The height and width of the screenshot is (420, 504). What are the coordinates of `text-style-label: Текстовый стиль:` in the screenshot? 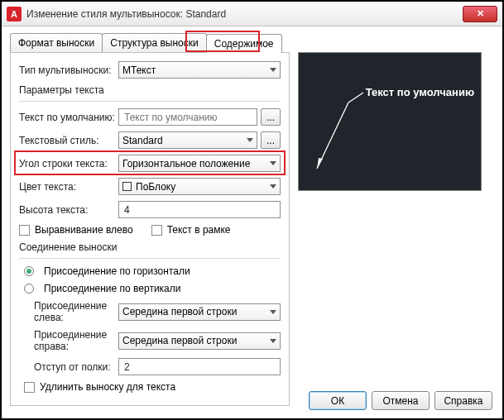 It's located at (69, 141).